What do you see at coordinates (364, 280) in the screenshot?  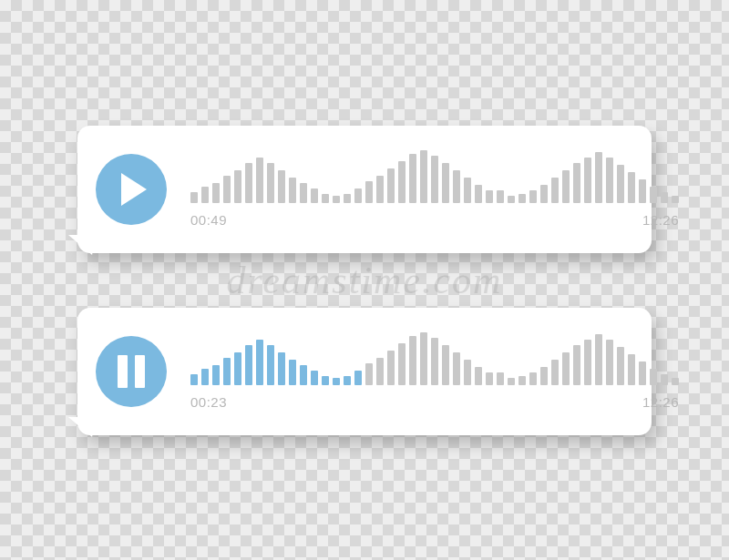 I see `watermark-text: dreamstime.com` at bounding box center [364, 280].